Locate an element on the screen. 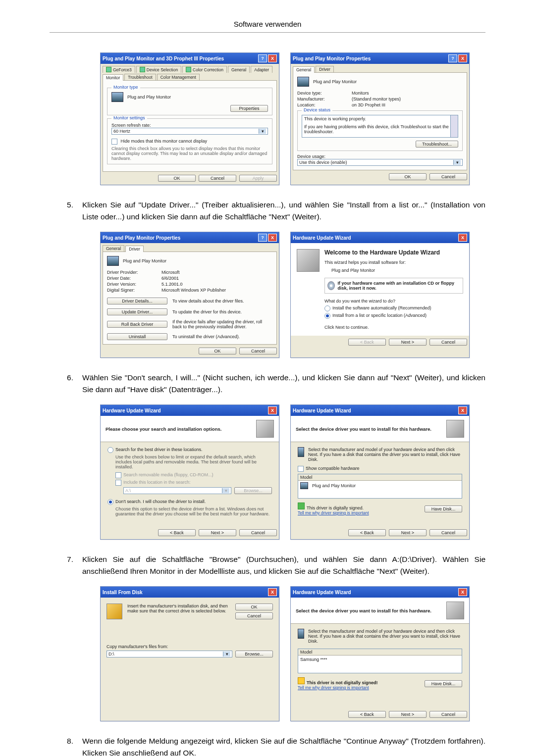  driver-details-button: Driver Details... is located at coordinates (137, 301).